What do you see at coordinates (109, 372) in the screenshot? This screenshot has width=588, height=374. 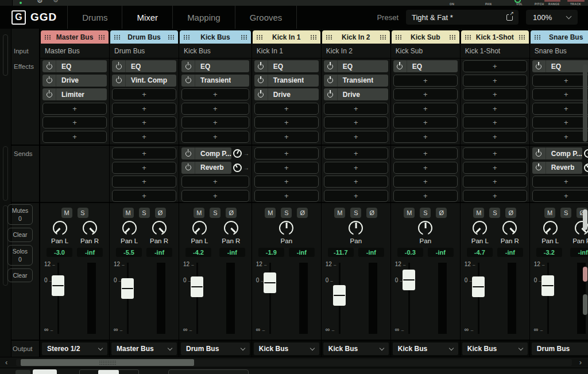 I see `host-segmented-control` at bounding box center [109, 372].